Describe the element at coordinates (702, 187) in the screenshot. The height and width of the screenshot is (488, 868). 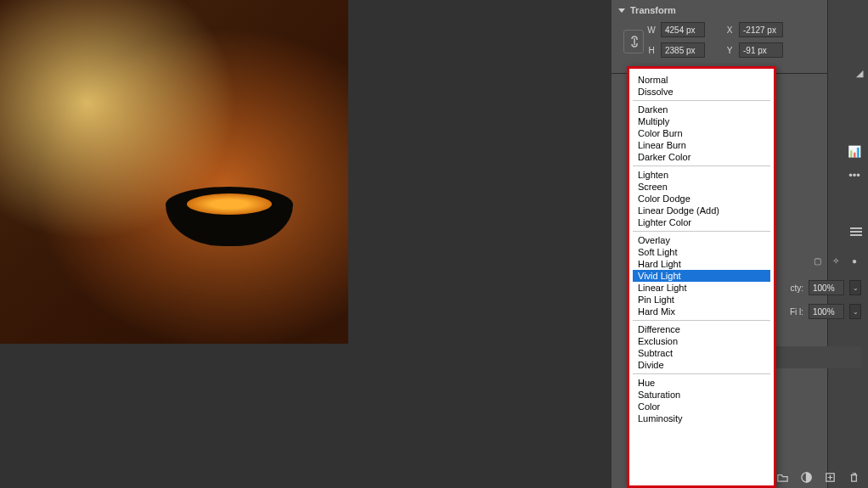
I see `blend-mode-option: Screen` at that location.